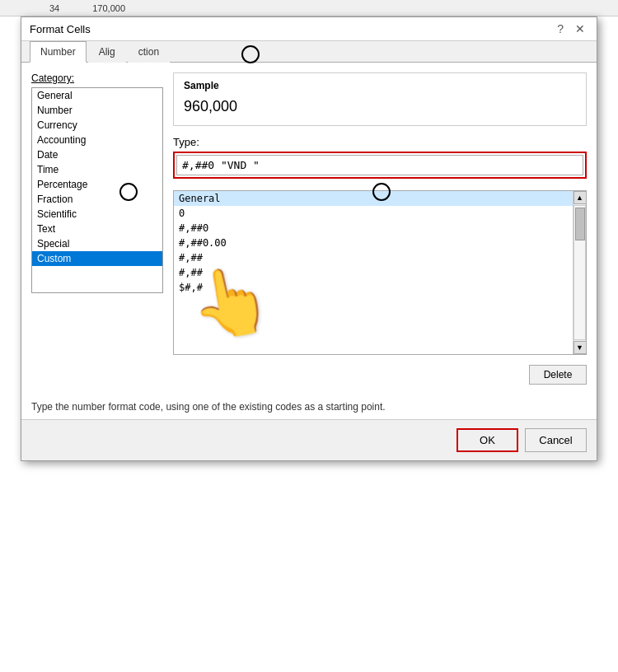 Image resolution: width=618 pixels, height=672 pixels. I want to click on category-list: General Number Currency Accounting Date …, so click(97, 190).